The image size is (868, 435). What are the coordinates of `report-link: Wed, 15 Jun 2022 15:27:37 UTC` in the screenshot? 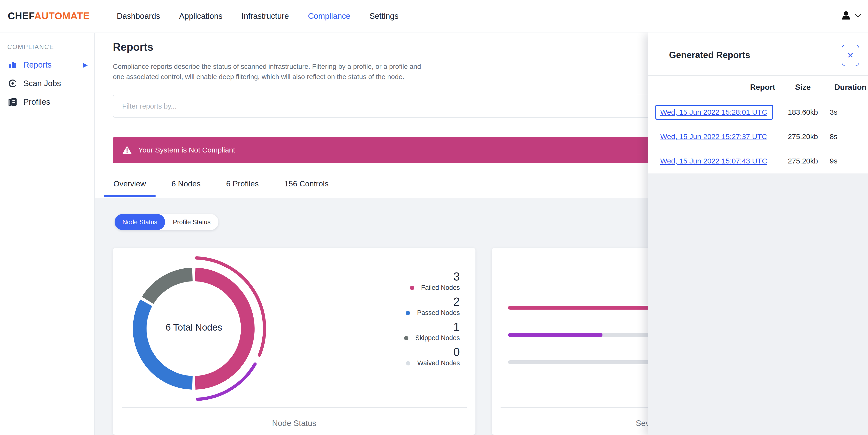 It's located at (714, 137).